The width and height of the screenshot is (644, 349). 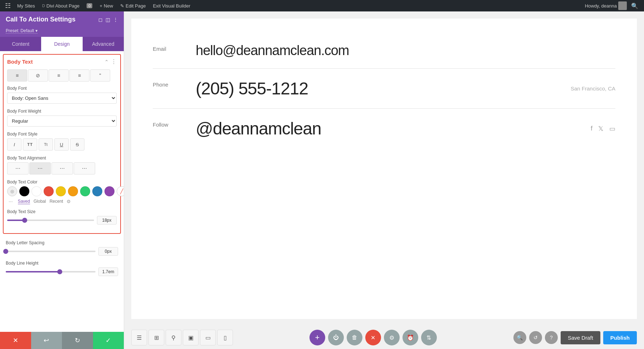 I want to click on list-icon: ≡, so click(x=59, y=75).